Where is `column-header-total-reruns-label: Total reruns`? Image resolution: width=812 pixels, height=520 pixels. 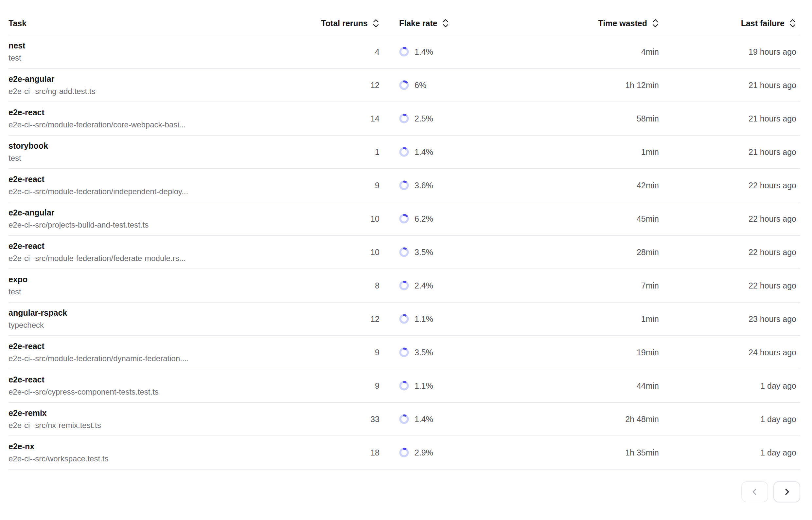 column-header-total-reruns-label: Total reruns is located at coordinates (344, 23).